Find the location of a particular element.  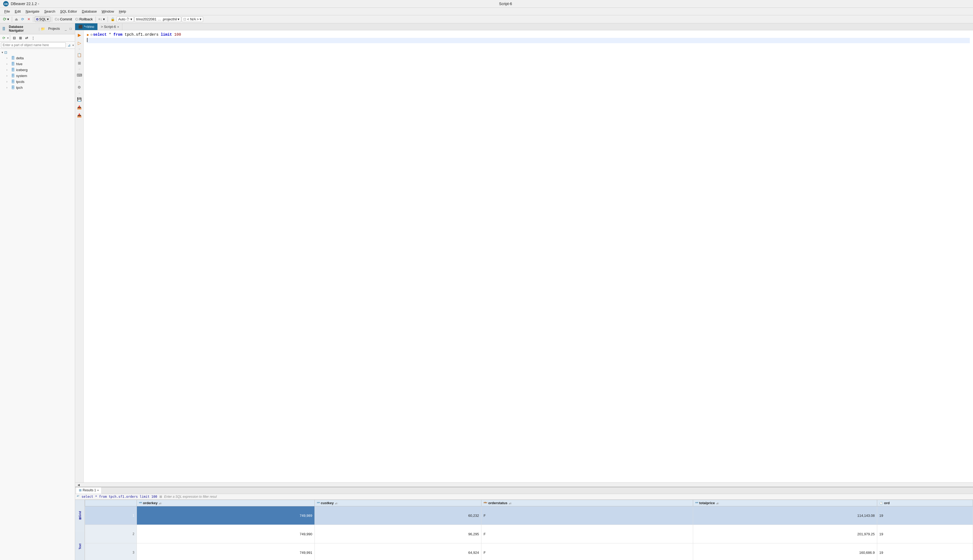

keyword-from: from is located at coordinates (118, 35).